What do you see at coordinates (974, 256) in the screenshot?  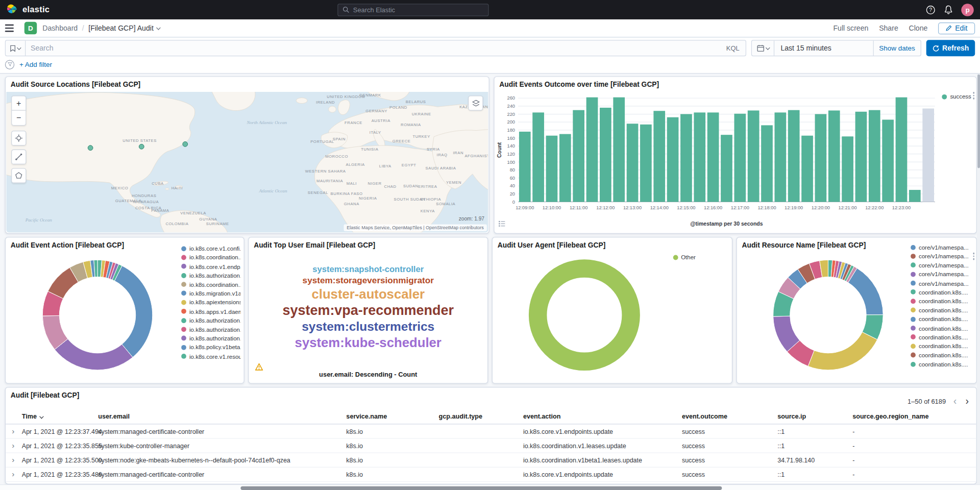 I see `panel-options-icon` at bounding box center [974, 256].